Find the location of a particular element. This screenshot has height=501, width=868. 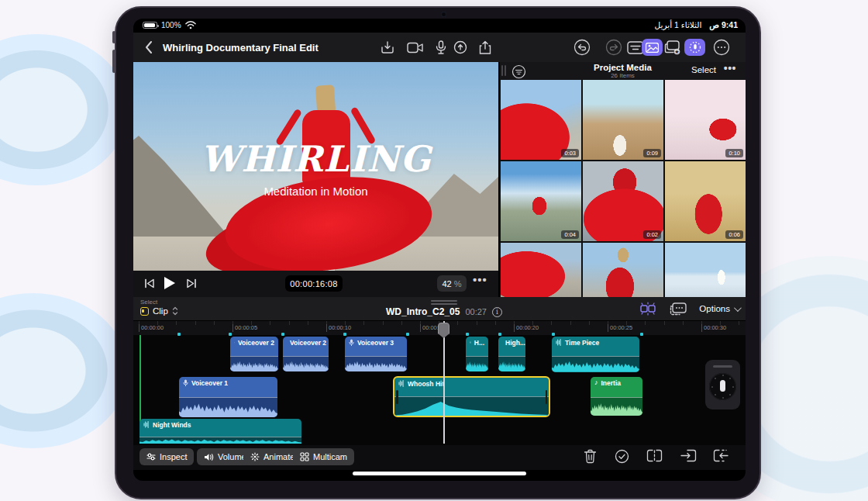

clip-tool-selector: Clip is located at coordinates (160, 311).